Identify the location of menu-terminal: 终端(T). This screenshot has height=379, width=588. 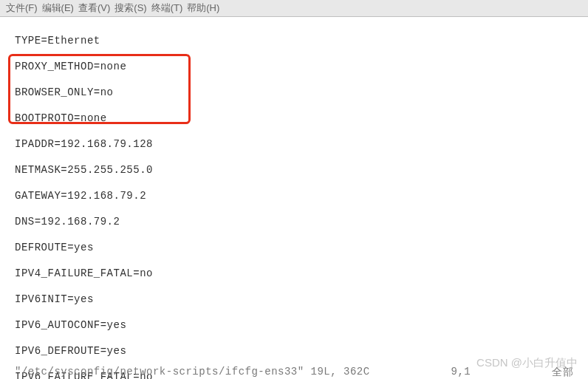
(167, 8).